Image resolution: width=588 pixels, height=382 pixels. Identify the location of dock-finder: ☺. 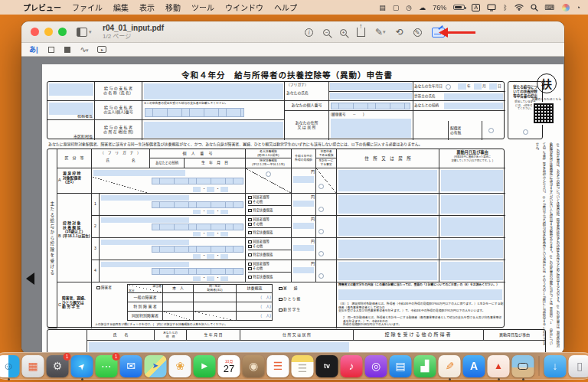
(10, 366).